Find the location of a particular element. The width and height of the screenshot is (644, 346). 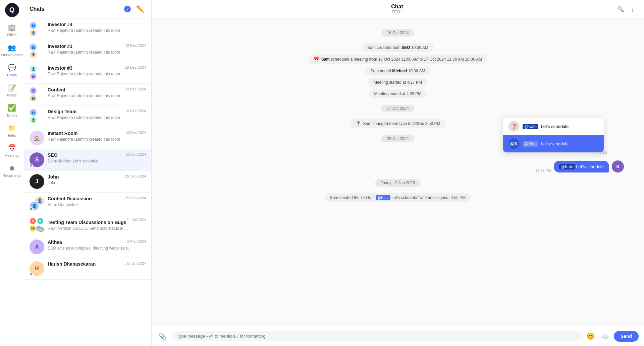

new-chat-button: ✏️ is located at coordinates (140, 9).